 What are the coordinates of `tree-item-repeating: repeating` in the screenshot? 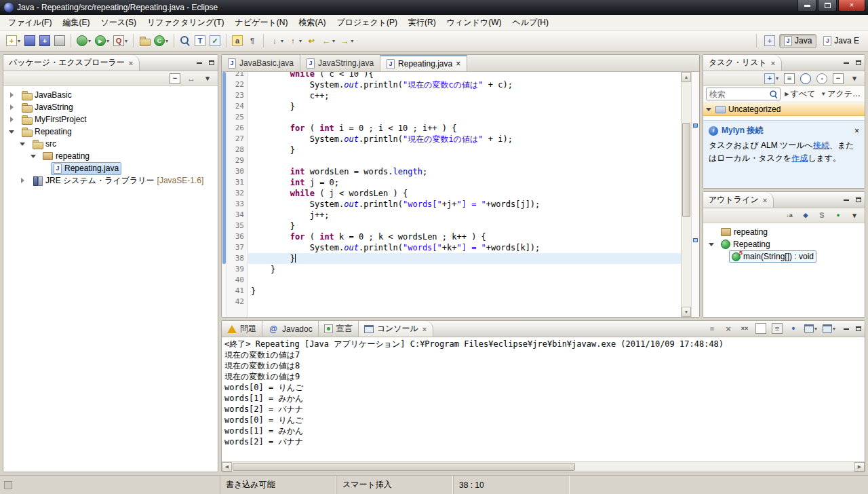 It's located at (111, 156).